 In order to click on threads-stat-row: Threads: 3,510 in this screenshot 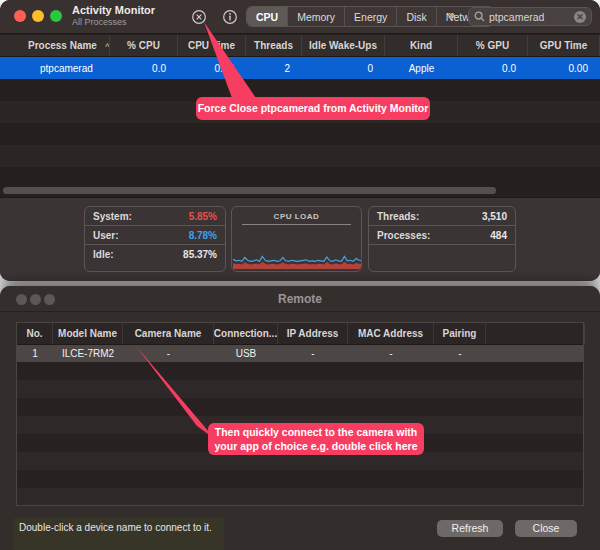, I will do `click(442, 216)`.